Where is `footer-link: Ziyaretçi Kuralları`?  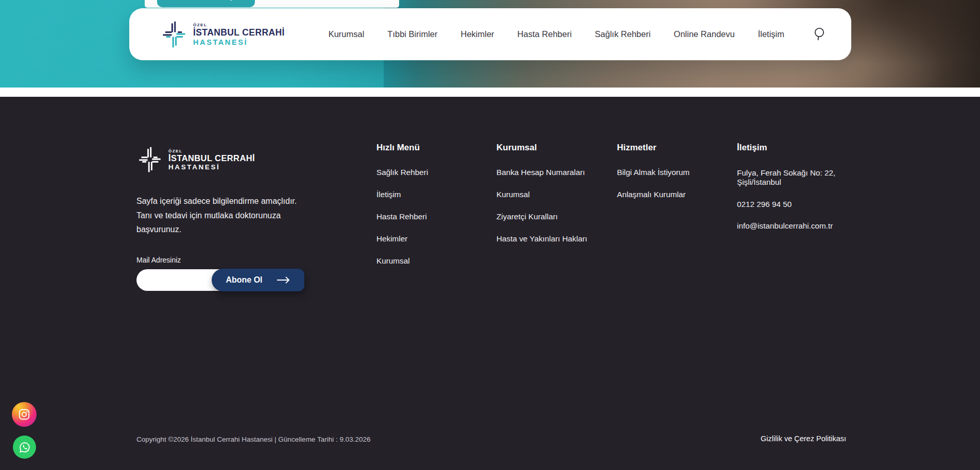 footer-link: Ziyaretçi Kuralları is located at coordinates (542, 217).